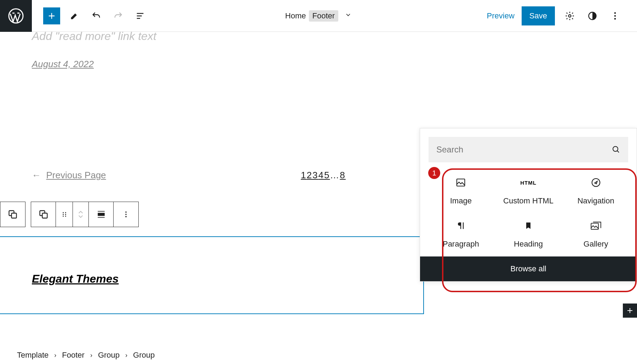  What do you see at coordinates (74, 16) in the screenshot?
I see `edit-tool-button` at bounding box center [74, 16].